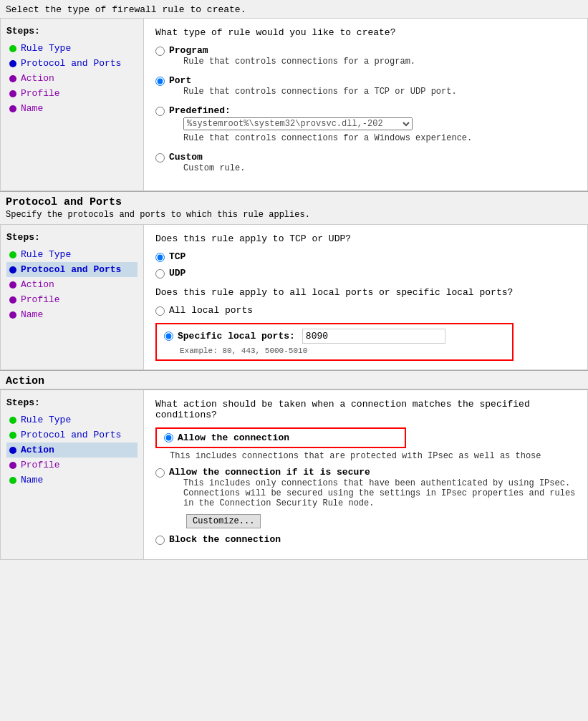 The width and height of the screenshot is (588, 721). Describe the element at coordinates (72, 79) in the screenshot. I see `sidebar1-item-action: Action` at that location.